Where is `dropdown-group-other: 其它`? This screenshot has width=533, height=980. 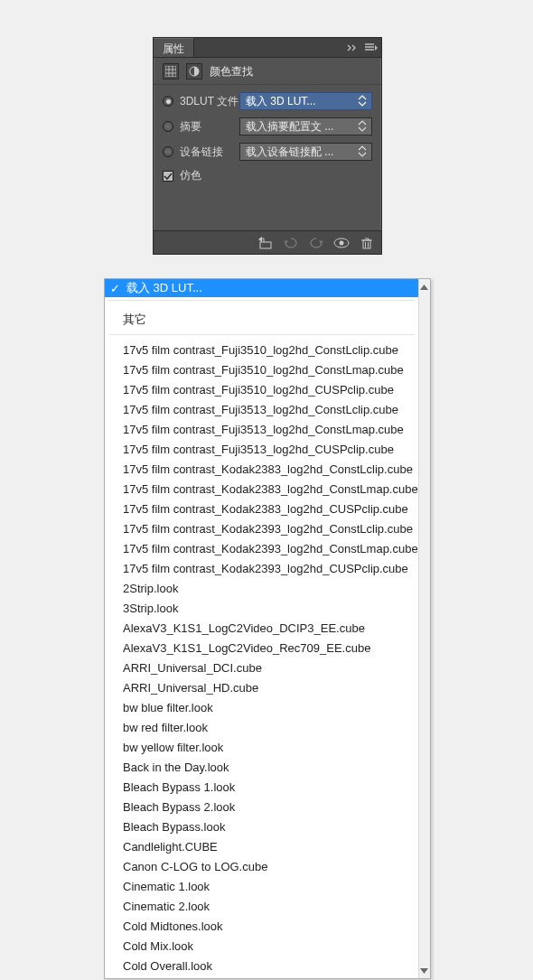 dropdown-group-other: 其它 is located at coordinates (262, 319).